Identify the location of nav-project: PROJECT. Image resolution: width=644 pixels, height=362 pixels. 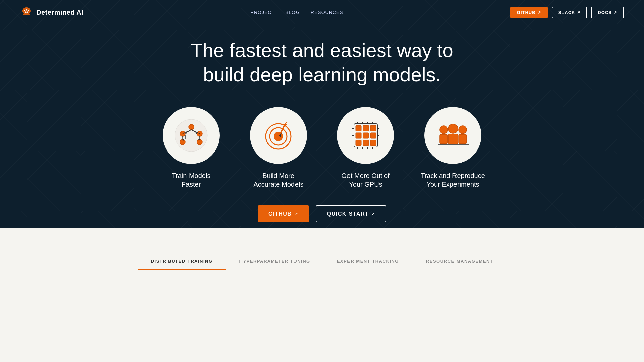
(263, 12).